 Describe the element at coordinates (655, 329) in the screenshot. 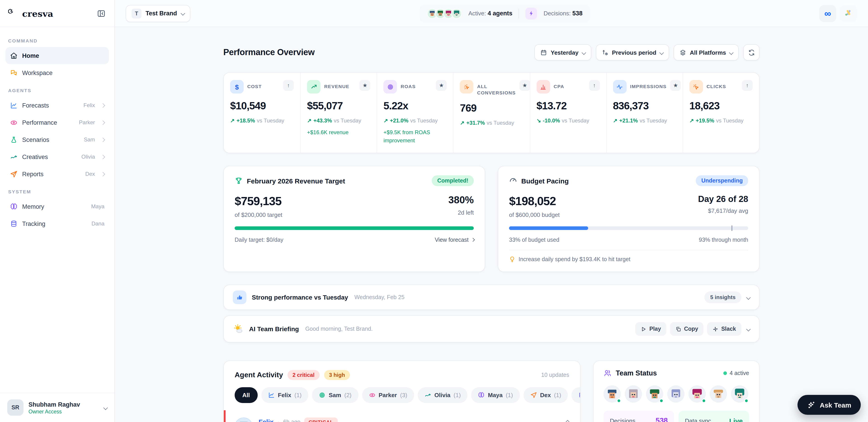

I see `play-label: Play` at that location.